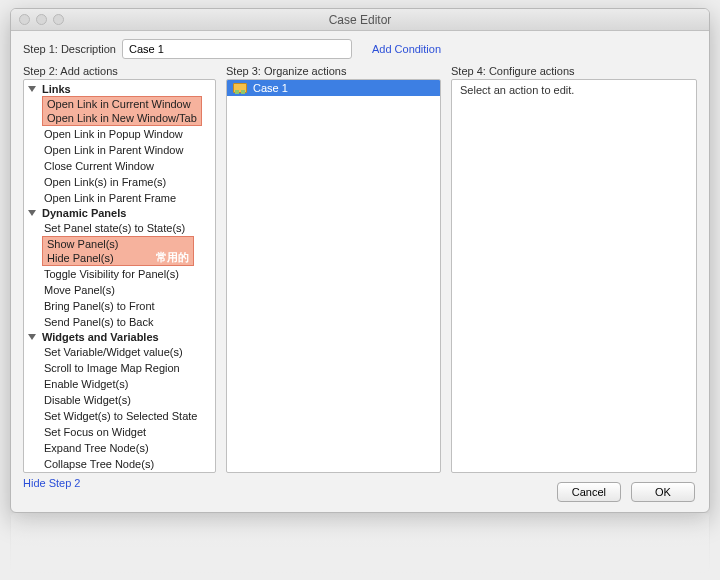 The width and height of the screenshot is (720, 580). What do you see at coordinates (118, 244) in the screenshot?
I see `action-show-panel: Show Panel(s)` at bounding box center [118, 244].